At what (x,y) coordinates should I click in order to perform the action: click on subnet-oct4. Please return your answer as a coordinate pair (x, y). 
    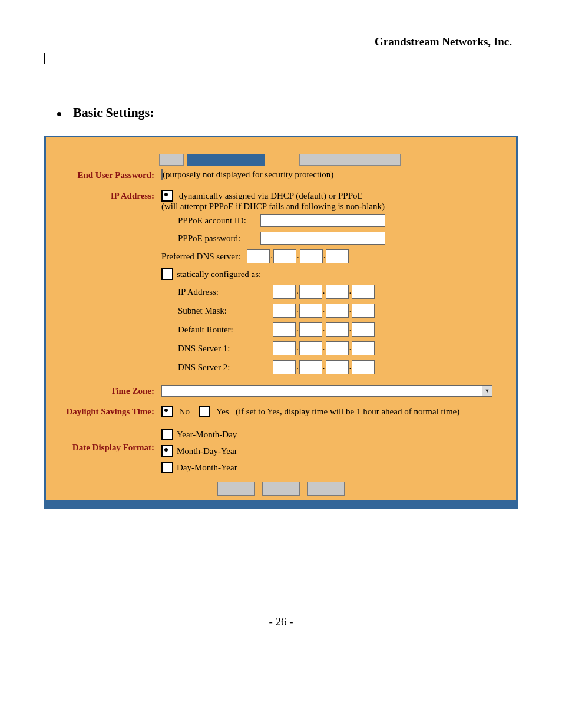
    Looking at the image, I should click on (363, 311).